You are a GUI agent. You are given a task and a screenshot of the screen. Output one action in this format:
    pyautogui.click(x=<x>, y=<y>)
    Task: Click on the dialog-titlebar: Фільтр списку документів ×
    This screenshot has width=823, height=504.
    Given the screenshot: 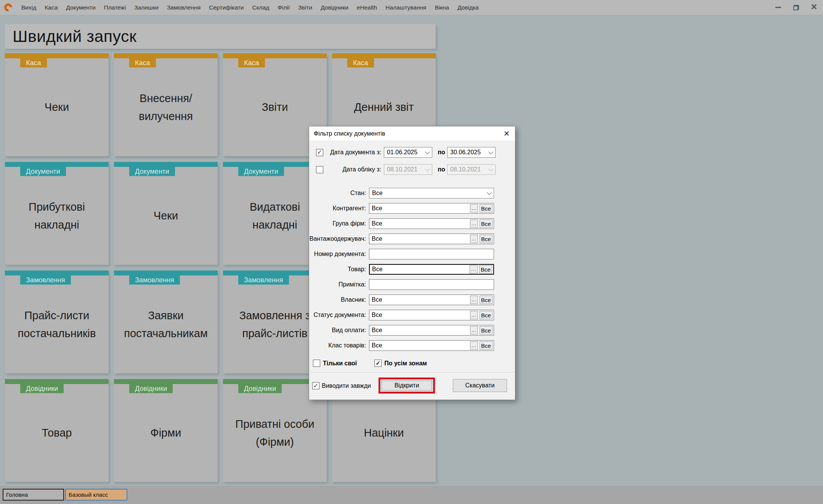 What is the action you would take?
    pyautogui.click(x=412, y=133)
    